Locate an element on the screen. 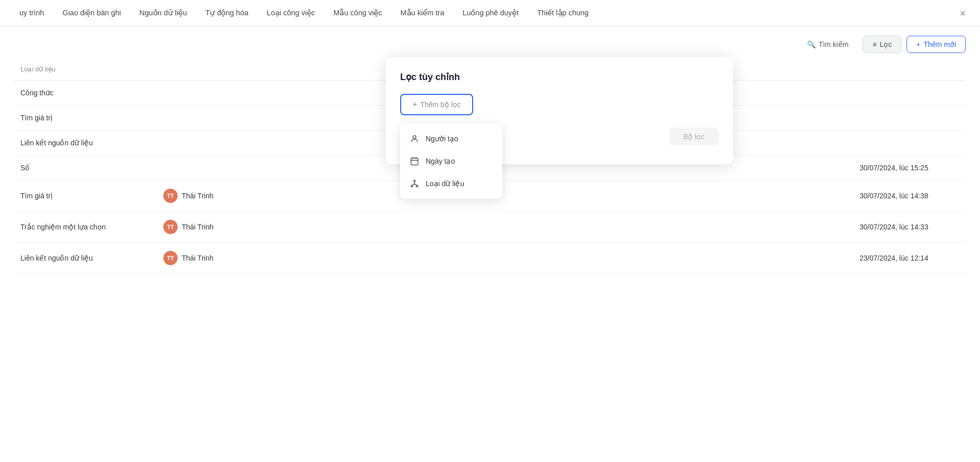  toolbar: 🔍 Tìm kiếm ≡ Lọc + Thêm mới is located at coordinates (490, 42).